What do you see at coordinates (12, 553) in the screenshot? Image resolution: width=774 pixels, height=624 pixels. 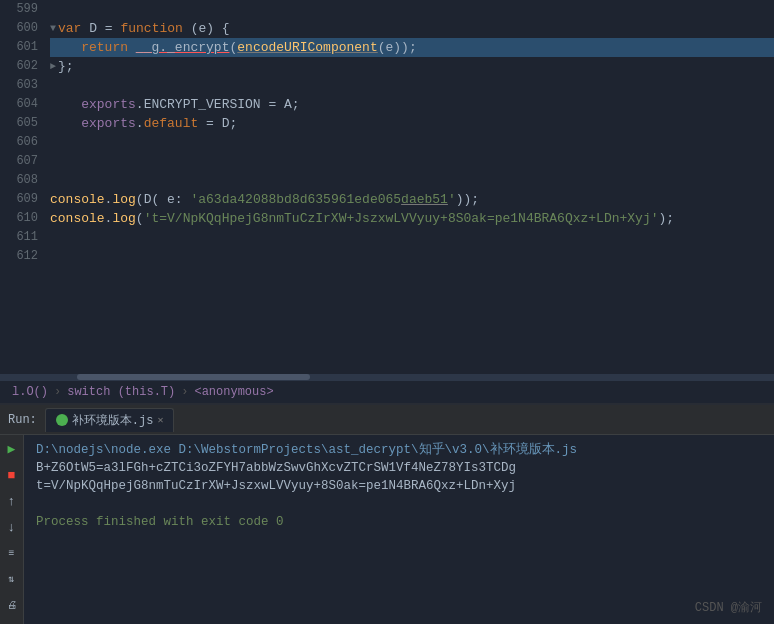 I see `wrap-button: ≡` at bounding box center [12, 553].